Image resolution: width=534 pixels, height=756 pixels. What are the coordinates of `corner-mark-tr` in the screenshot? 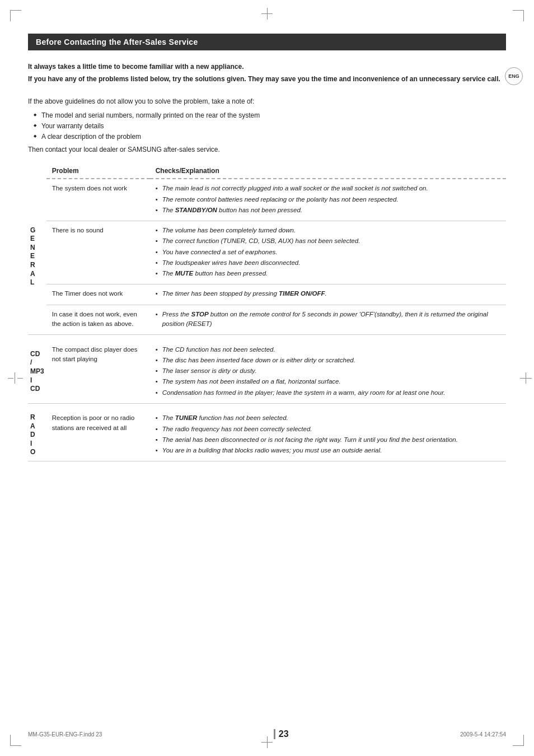 It's located at (518, 16).